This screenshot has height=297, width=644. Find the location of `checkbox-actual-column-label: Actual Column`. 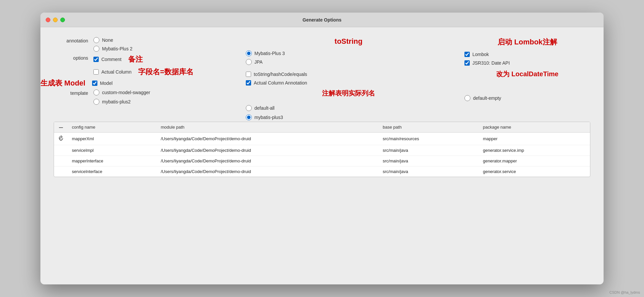

checkbox-actual-column-label: Actual Column is located at coordinates (117, 72).